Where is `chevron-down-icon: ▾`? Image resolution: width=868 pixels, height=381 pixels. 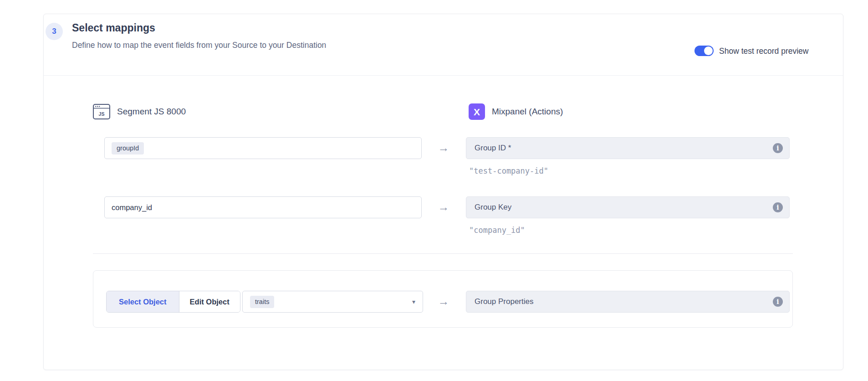 chevron-down-icon: ▾ is located at coordinates (414, 302).